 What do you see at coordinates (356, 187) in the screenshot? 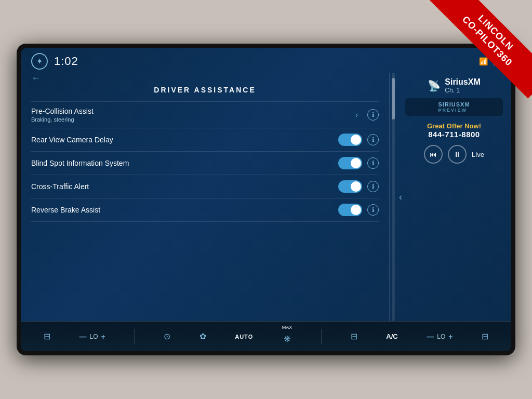
I see `cross-traffic-toggle-knob` at bounding box center [356, 187].